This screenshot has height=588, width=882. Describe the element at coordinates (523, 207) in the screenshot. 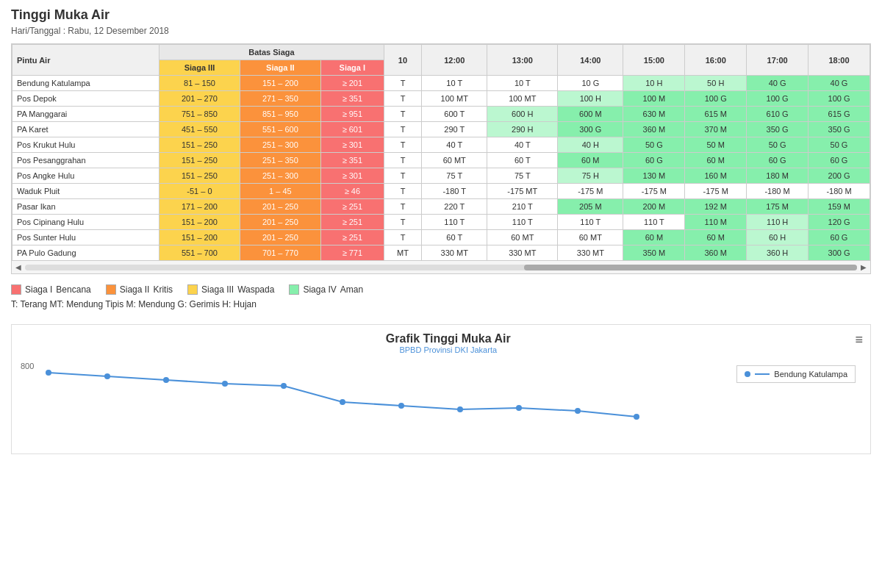

I see `row-time-cell: 210 T` at that location.